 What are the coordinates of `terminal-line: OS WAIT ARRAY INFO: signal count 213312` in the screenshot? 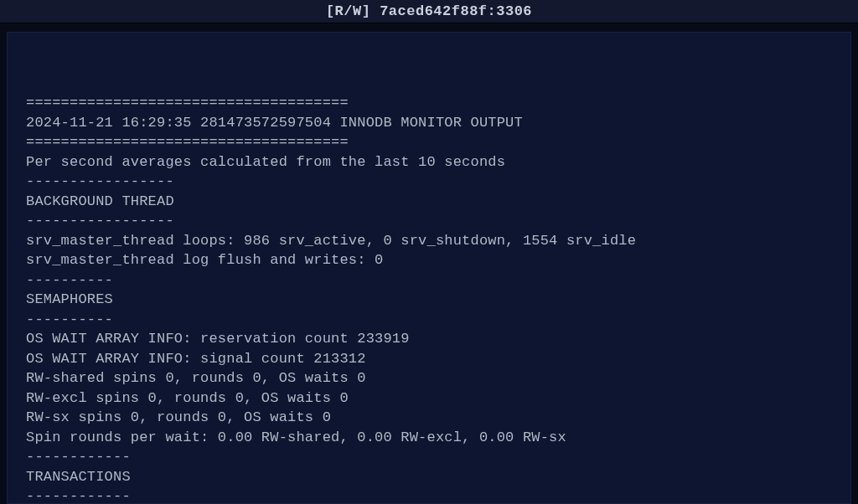 It's located at (429, 359).